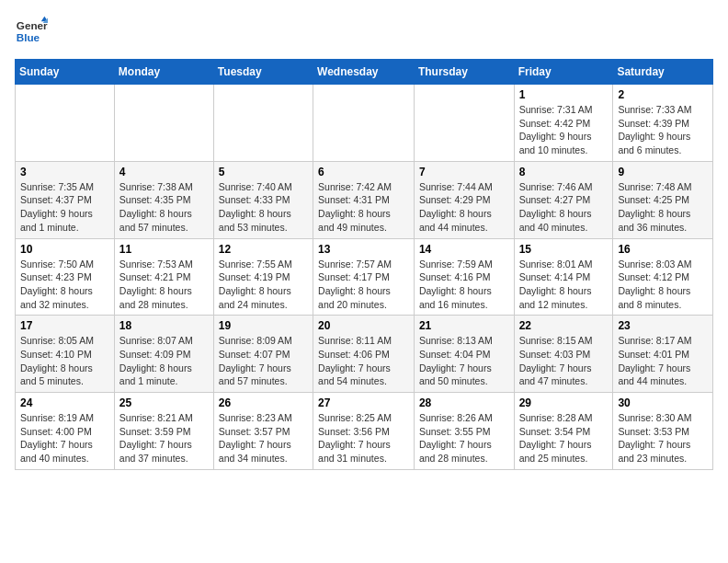 This screenshot has height=563, width=728. I want to click on day-number: 30, so click(663, 403).